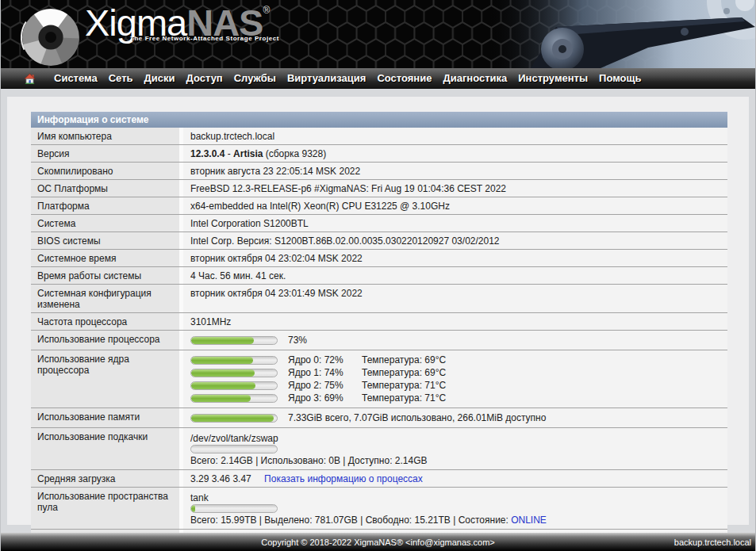  Describe the element at coordinates (105, 449) in the screenshot. I see `row-label: Использование подкачки` at that location.